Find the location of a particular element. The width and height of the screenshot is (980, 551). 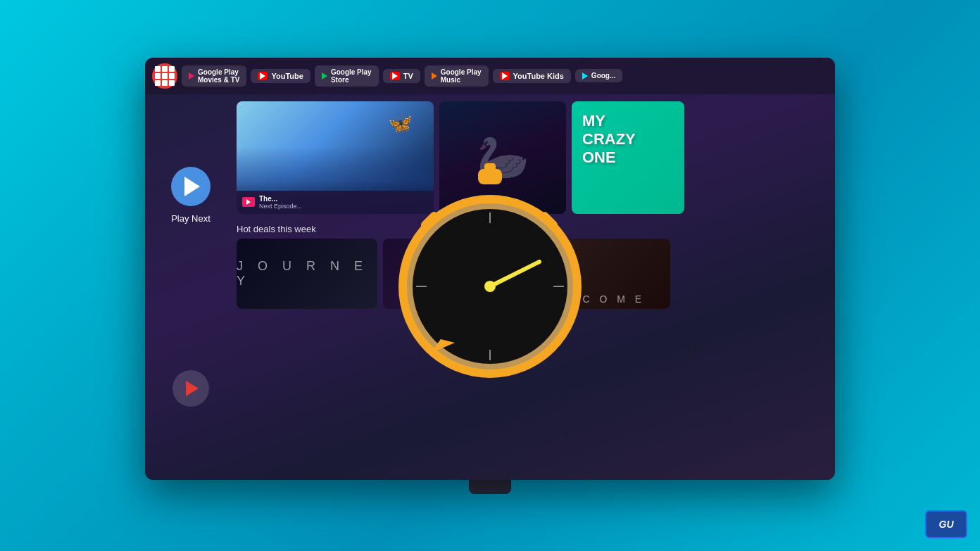

gp-games-label: Goog... is located at coordinates (603, 76).